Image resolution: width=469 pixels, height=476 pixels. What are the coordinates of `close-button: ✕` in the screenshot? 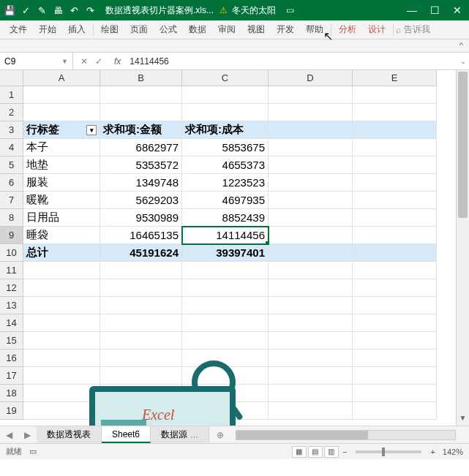 It's located at (457, 10).